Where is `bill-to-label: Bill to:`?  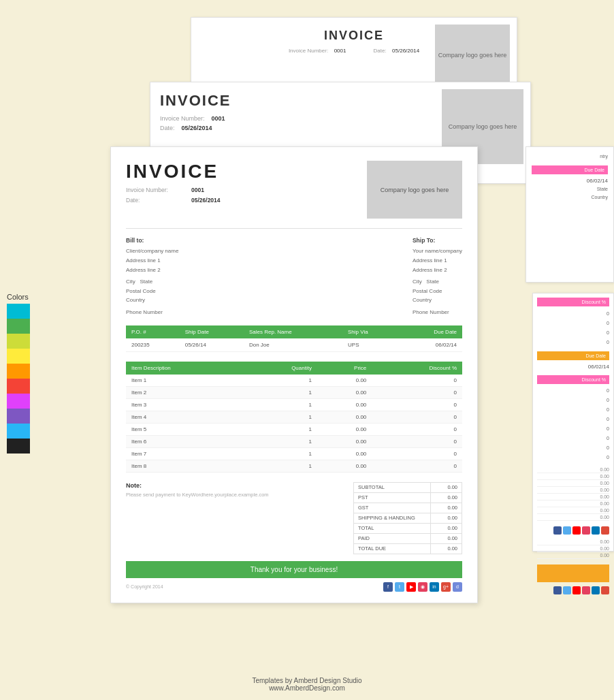 bill-to-label: Bill to: is located at coordinates (152, 240).